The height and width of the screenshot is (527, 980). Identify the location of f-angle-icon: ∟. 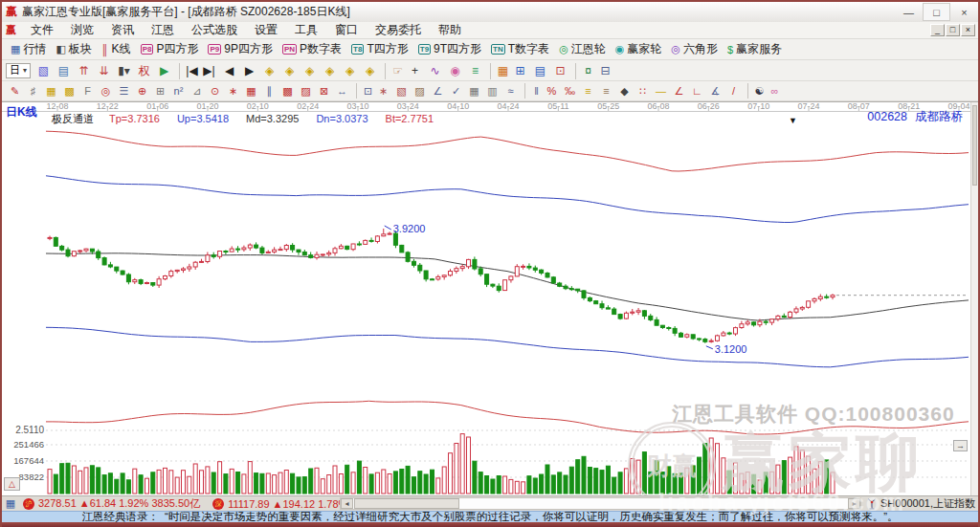
(697, 91).